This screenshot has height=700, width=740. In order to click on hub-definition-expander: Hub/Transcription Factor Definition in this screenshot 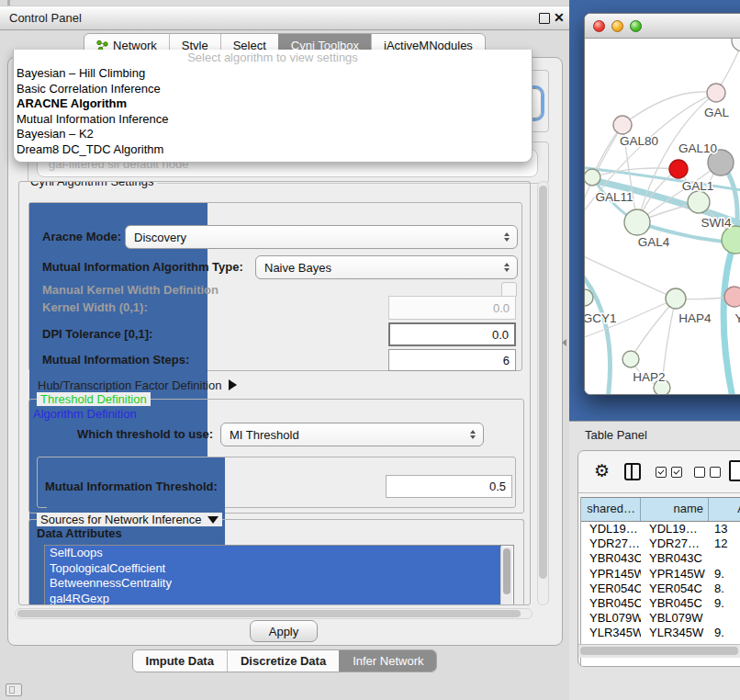, I will do `click(138, 385)`.